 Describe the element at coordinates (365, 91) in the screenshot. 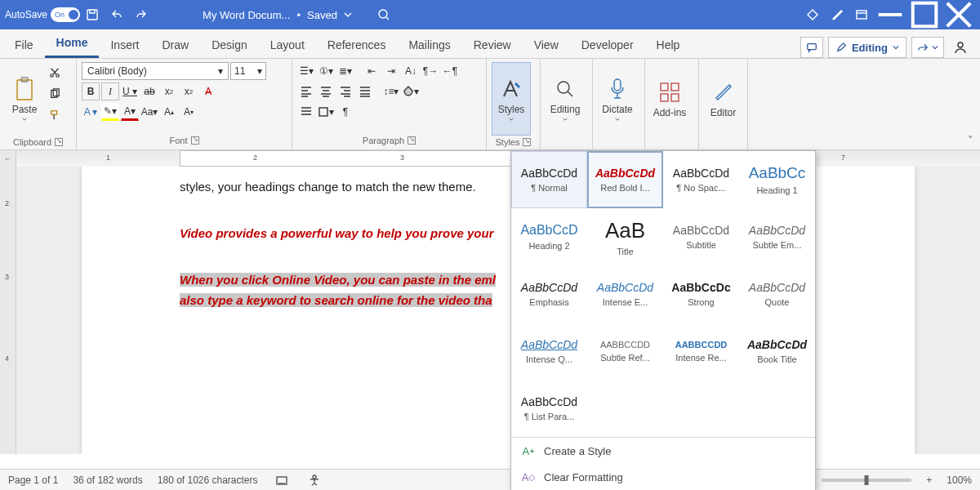

I see `justify-icon` at that location.